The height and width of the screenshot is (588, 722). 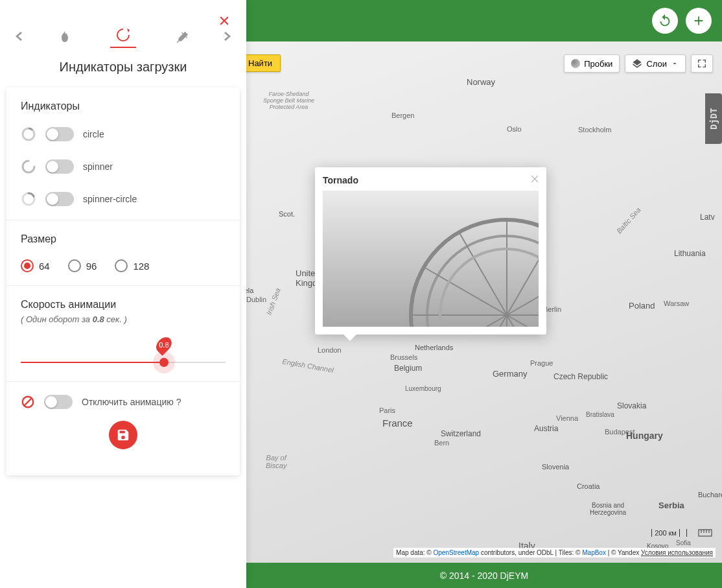 What do you see at coordinates (123, 266) in the screenshot?
I see `size-radios: 64 96 128` at bounding box center [123, 266].